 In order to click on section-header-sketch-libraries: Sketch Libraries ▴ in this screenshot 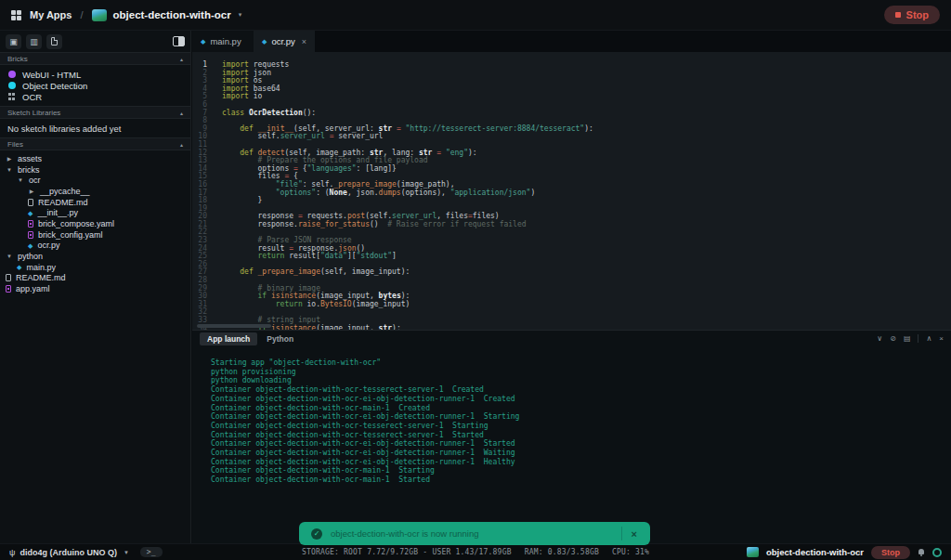, I will do `click(95, 112)`.